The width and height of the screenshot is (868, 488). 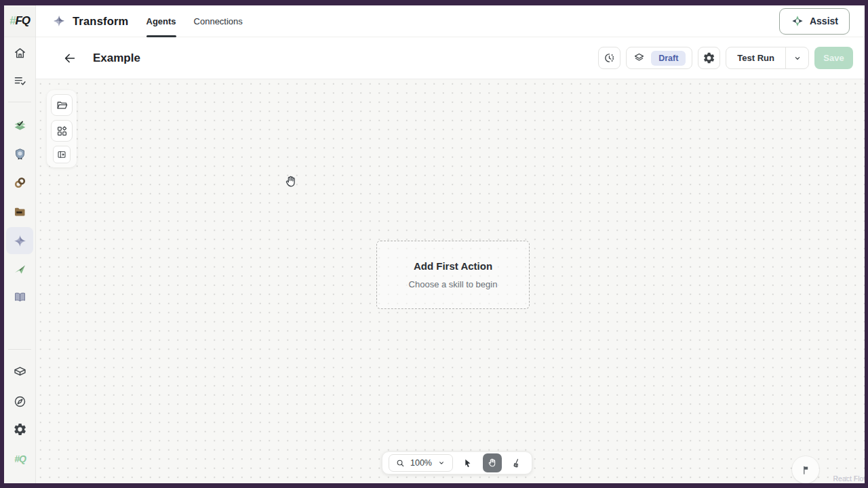 I want to click on sidebar-item-connections, so click(x=20, y=182).